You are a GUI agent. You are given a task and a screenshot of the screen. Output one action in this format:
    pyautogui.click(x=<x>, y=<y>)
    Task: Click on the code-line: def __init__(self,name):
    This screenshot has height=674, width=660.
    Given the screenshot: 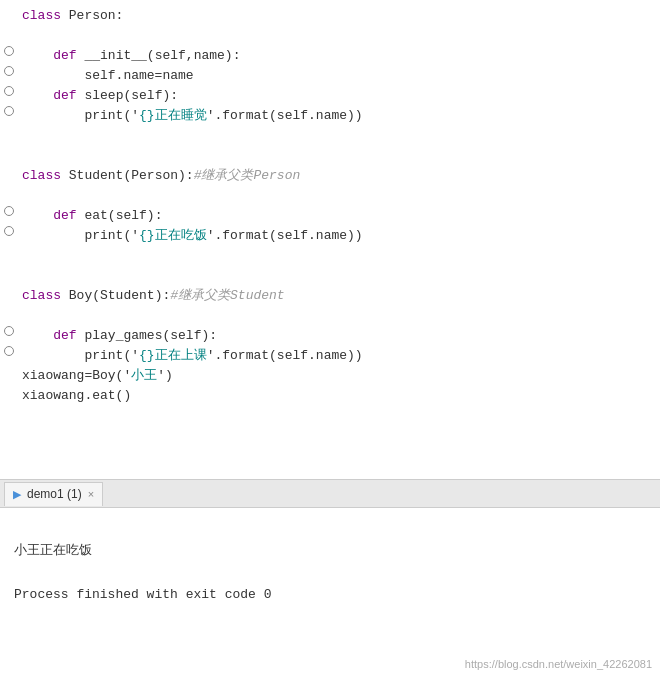 What is the action you would take?
    pyautogui.click(x=330, y=56)
    